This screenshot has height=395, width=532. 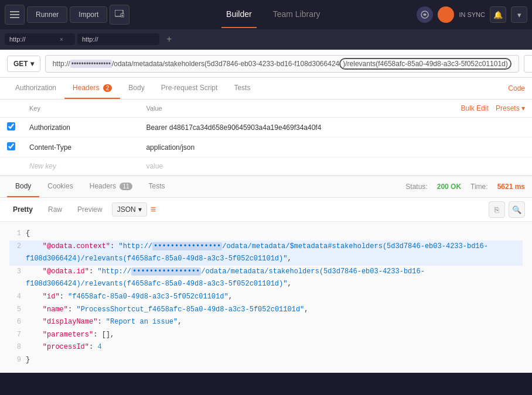 I want to click on sync-status-dot, so click(x=446, y=15).